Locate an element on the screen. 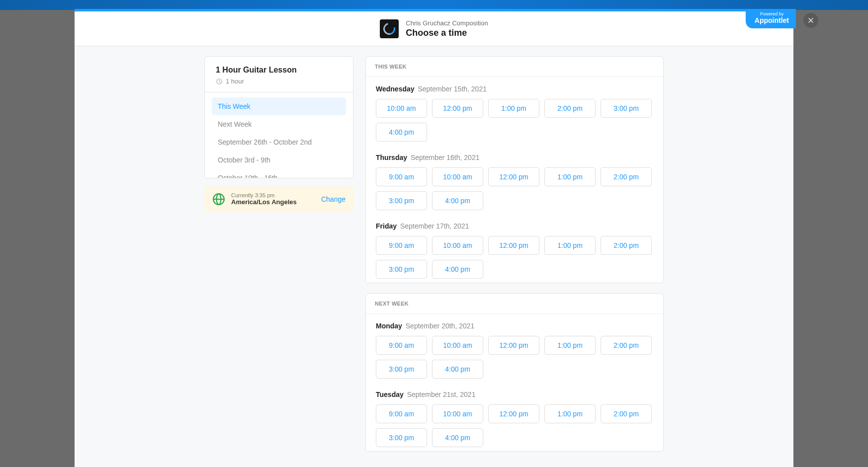  timezone-name: America/Los Angeles is located at coordinates (273, 202).